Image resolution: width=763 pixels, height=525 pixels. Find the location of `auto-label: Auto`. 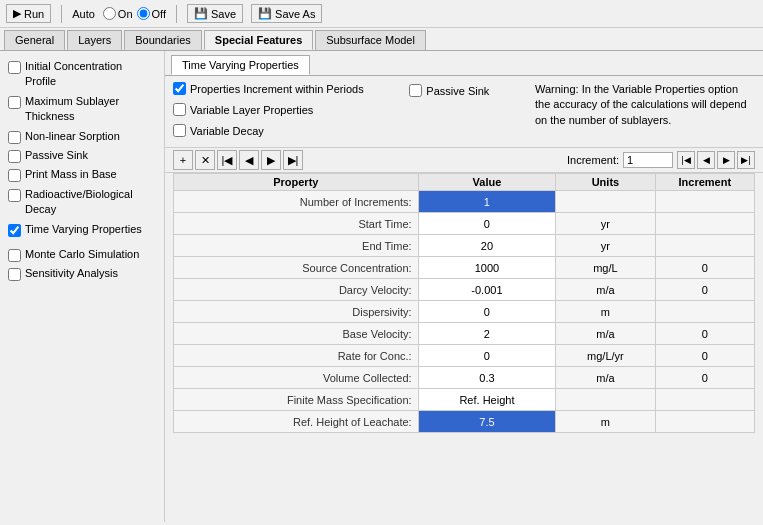

auto-label: Auto is located at coordinates (84, 14).